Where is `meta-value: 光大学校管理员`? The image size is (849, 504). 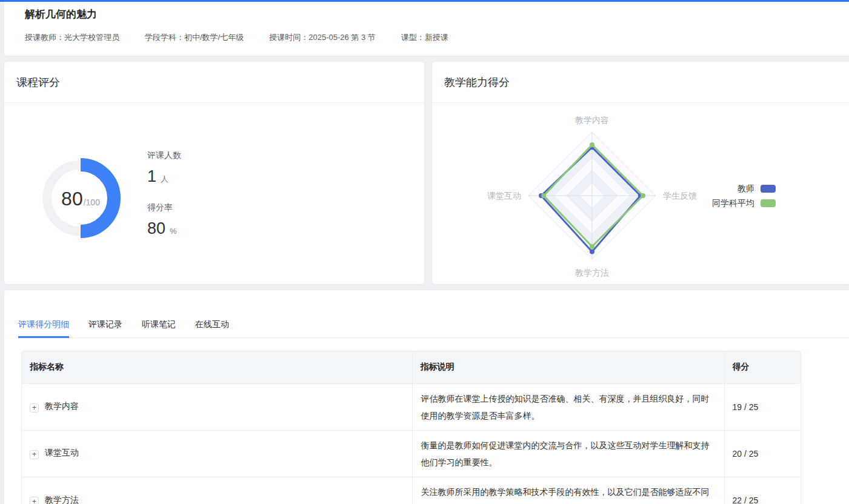
meta-value: 光大学校管理员 is located at coordinates (92, 38).